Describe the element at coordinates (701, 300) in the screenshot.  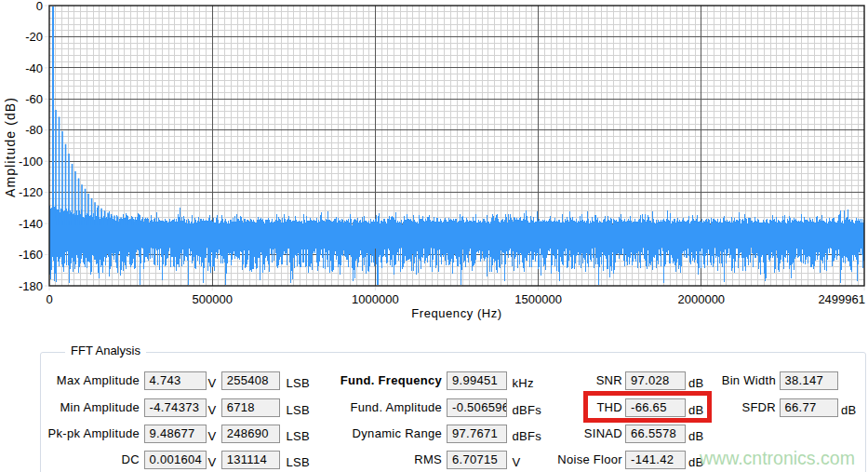
I see `svg-text: 2000000` at that location.